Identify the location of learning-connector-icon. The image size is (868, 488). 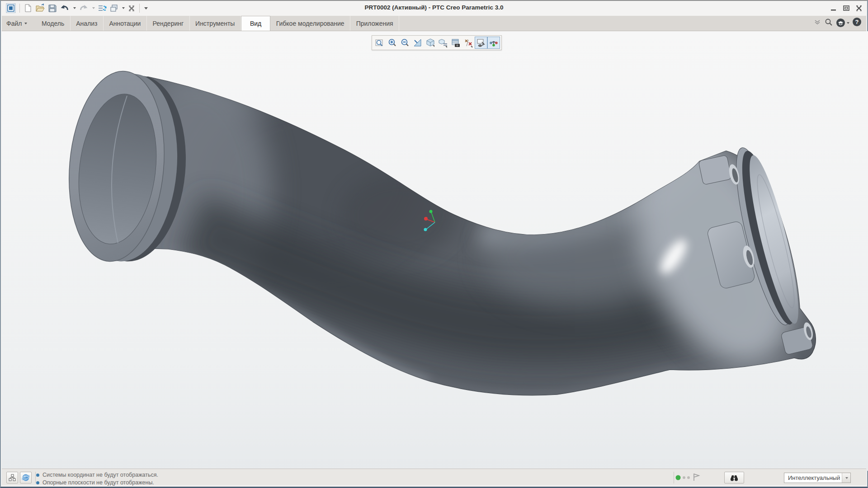
(841, 23).